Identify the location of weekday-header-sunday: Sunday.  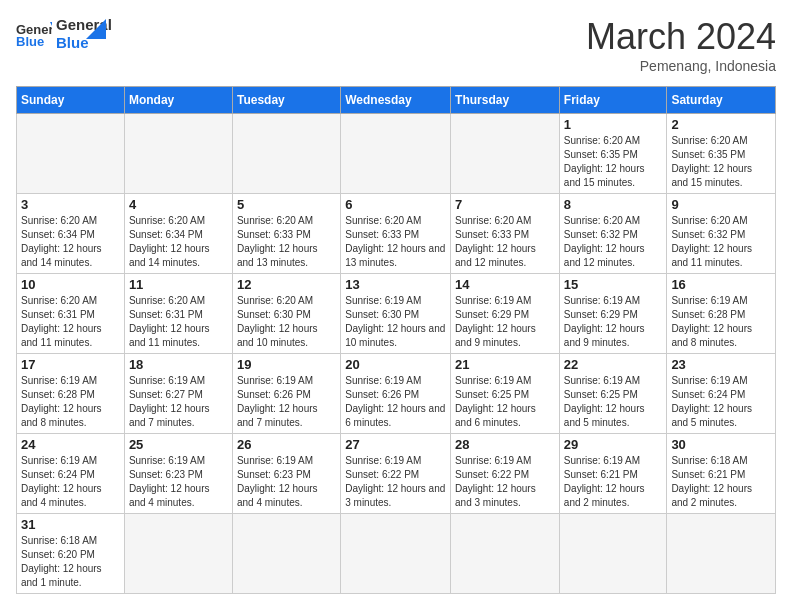
(71, 100).